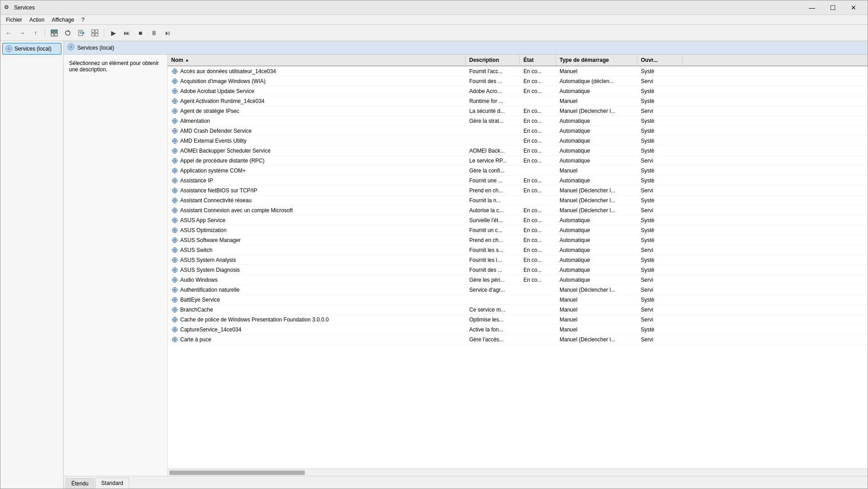 The height and width of the screenshot is (489, 868). Describe the element at coordinates (408, 8) in the screenshot. I see `window-title: Services` at that location.